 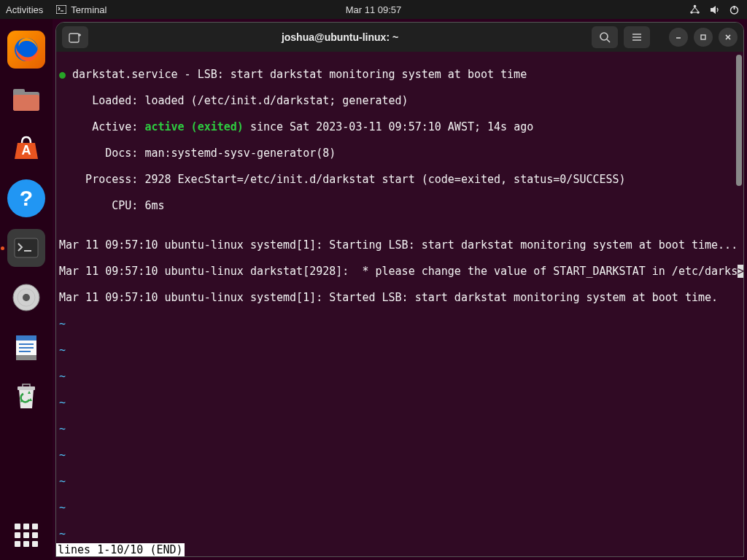 I want to click on search-button, so click(x=605, y=37).